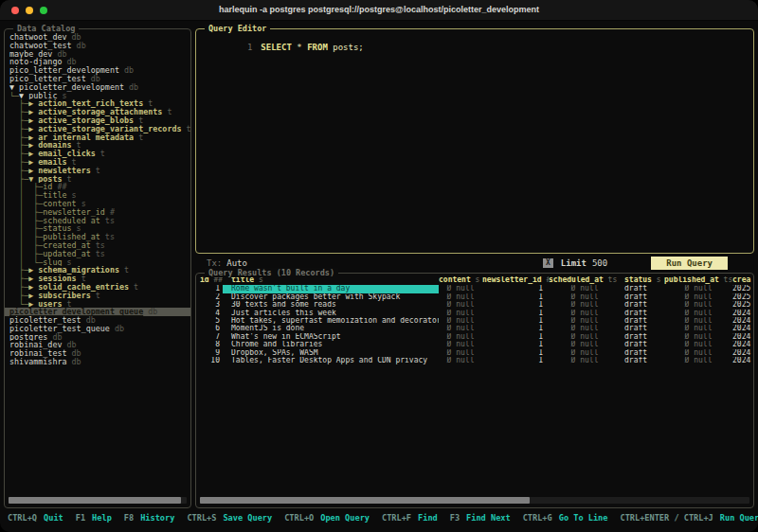  What do you see at coordinates (98, 97) in the screenshot?
I see `catalog-item-public: └─▼ public s` at bounding box center [98, 97].